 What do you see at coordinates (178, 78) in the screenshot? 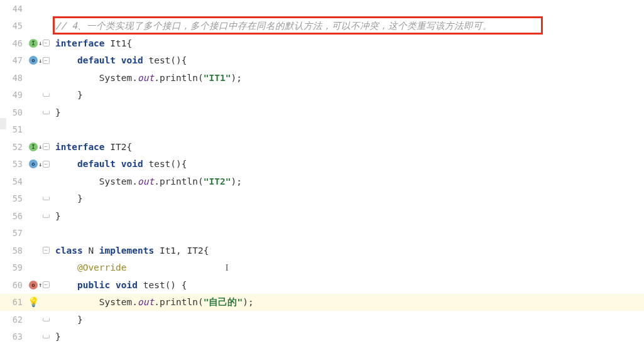
I see `token-method: println` at bounding box center [178, 78].